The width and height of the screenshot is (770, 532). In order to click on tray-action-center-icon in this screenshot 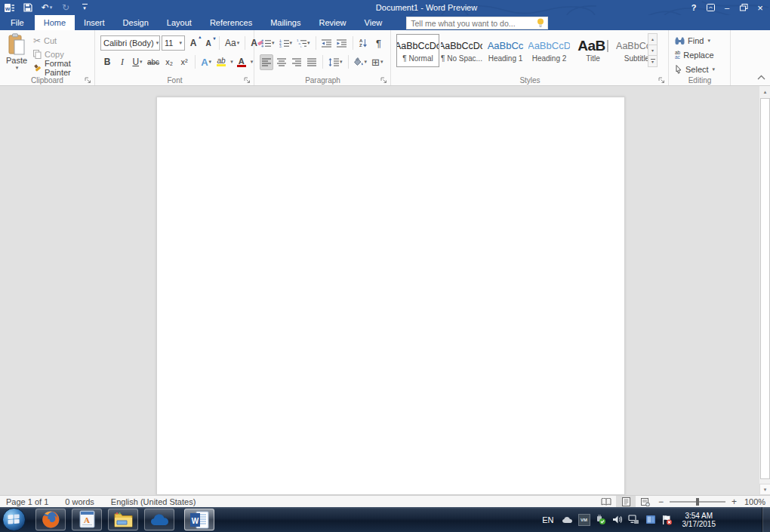, I will do `click(667, 520)`.